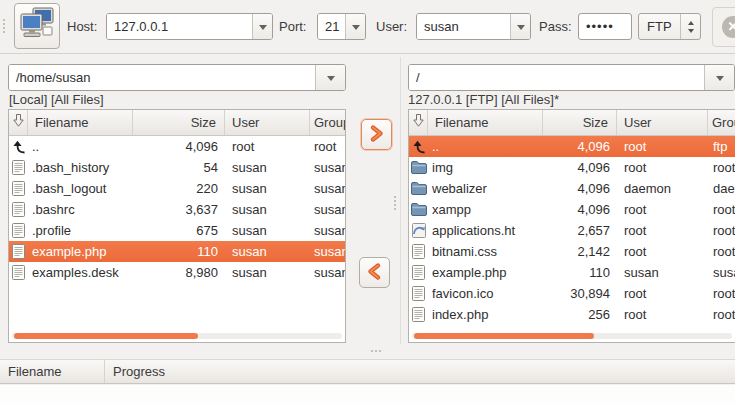  Describe the element at coordinates (177, 336) in the screenshot. I see `local-horizontal-scrollbar` at that location.